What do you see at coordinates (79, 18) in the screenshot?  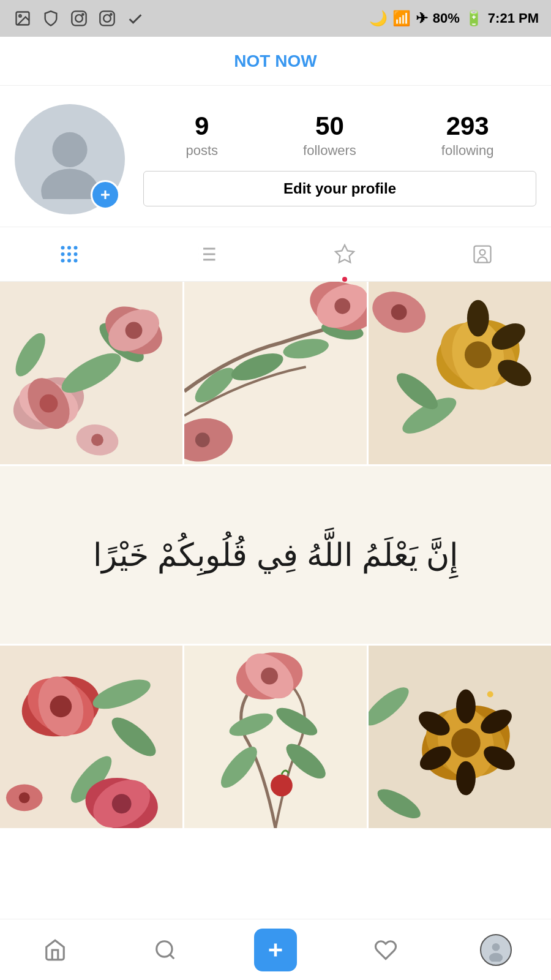 I see `instagram-icon` at bounding box center [79, 18].